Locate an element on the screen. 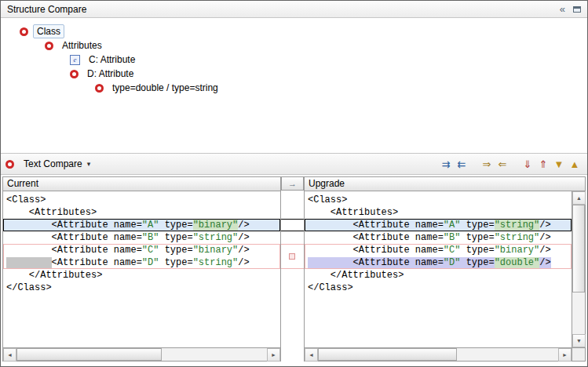 The width and height of the screenshot is (588, 367). copy-all-left-to-right-icon: ⇉ is located at coordinates (446, 164).